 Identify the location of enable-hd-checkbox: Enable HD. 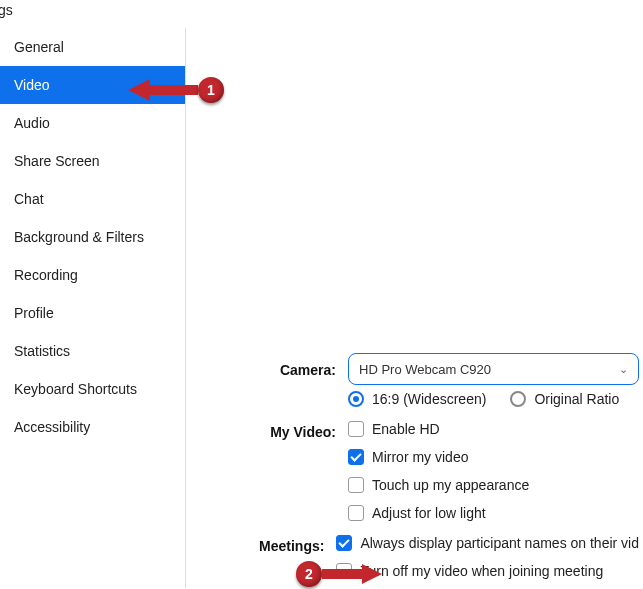
(394, 429).